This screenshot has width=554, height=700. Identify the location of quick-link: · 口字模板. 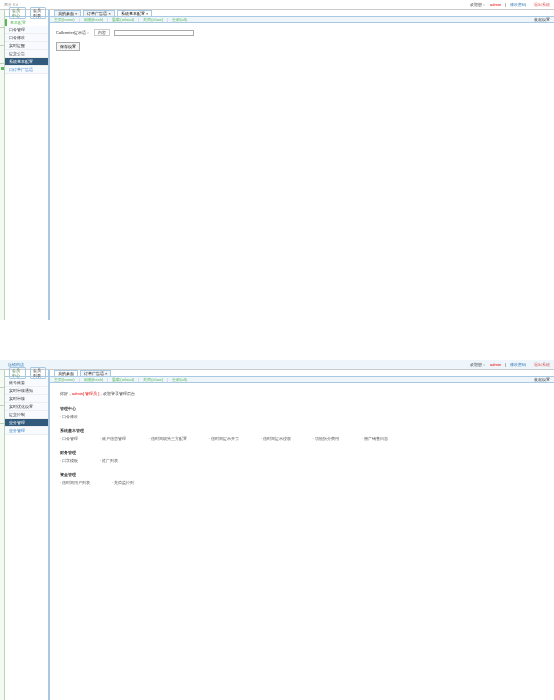
(69, 460).